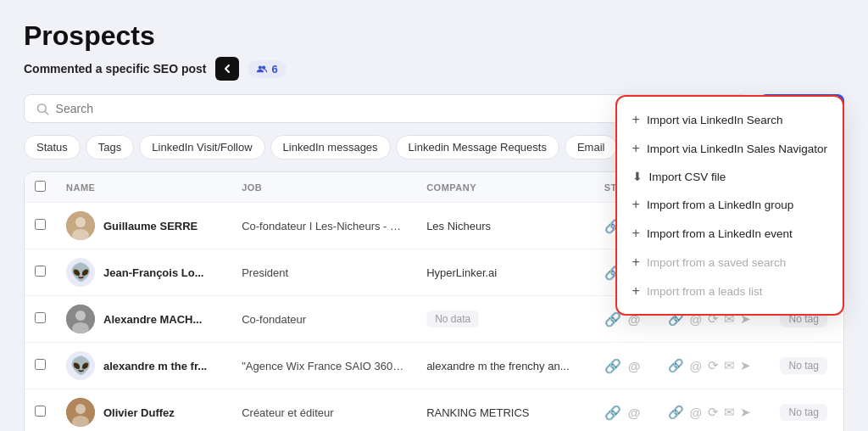 The width and height of the screenshot is (868, 431). Describe the element at coordinates (202, 148) in the screenshot. I see `tab-linkedin-visit: LinkedIn Visit/Follow` at that location.